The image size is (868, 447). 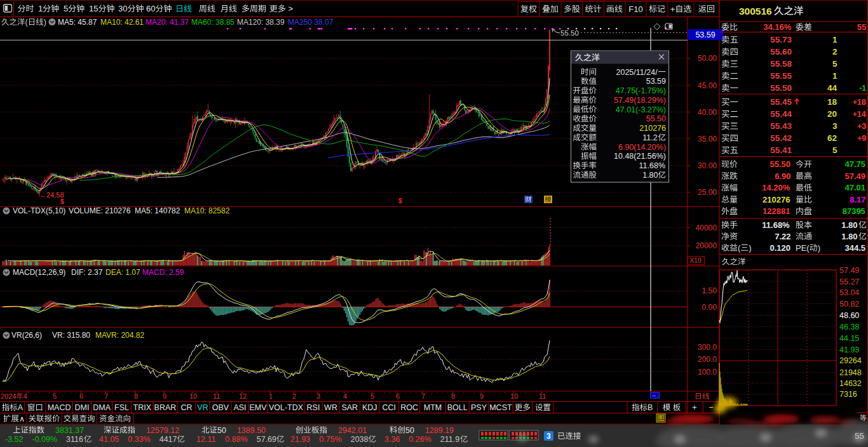 I want to click on svg-text: VR: 315.80, so click(x=71, y=335).